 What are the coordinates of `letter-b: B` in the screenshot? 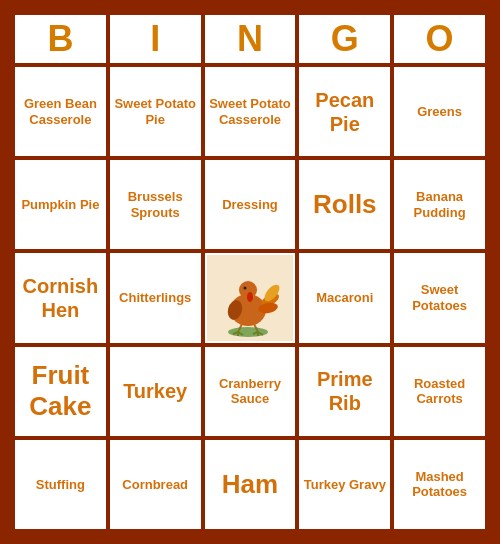 It's located at (60, 39).